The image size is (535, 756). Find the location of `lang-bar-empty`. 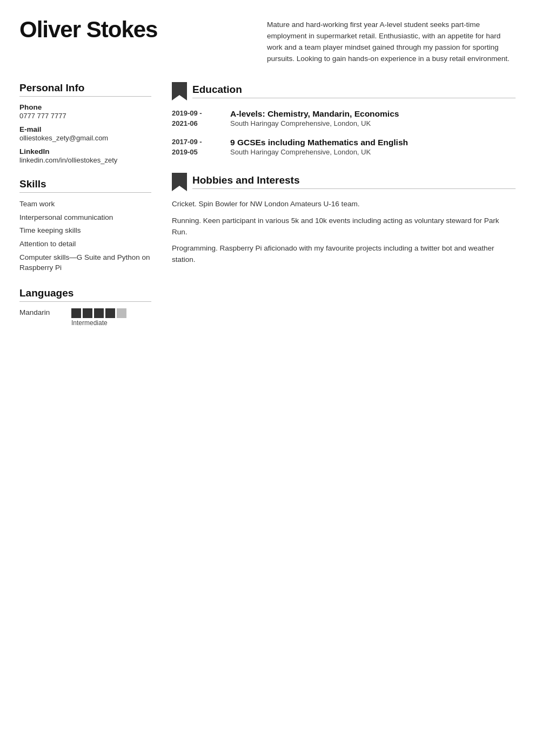

lang-bar-empty is located at coordinates (122, 313).